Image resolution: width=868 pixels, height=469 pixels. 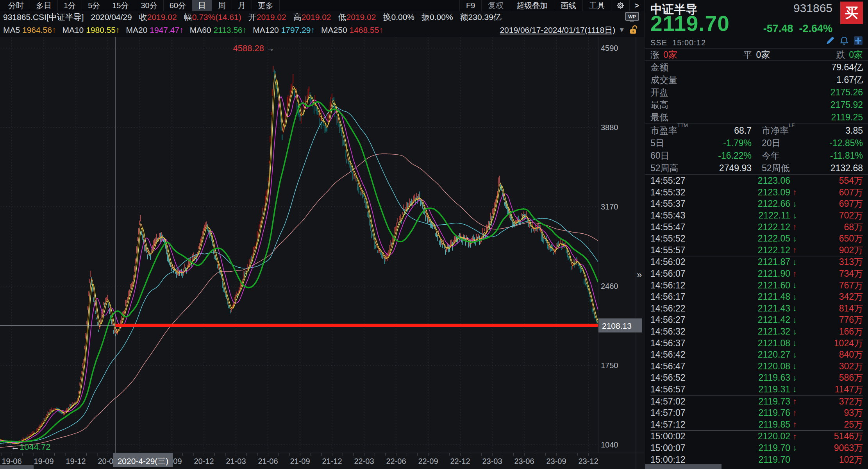 I want to click on tick-row: 14:55:522122.05↓650万, so click(x=757, y=239).